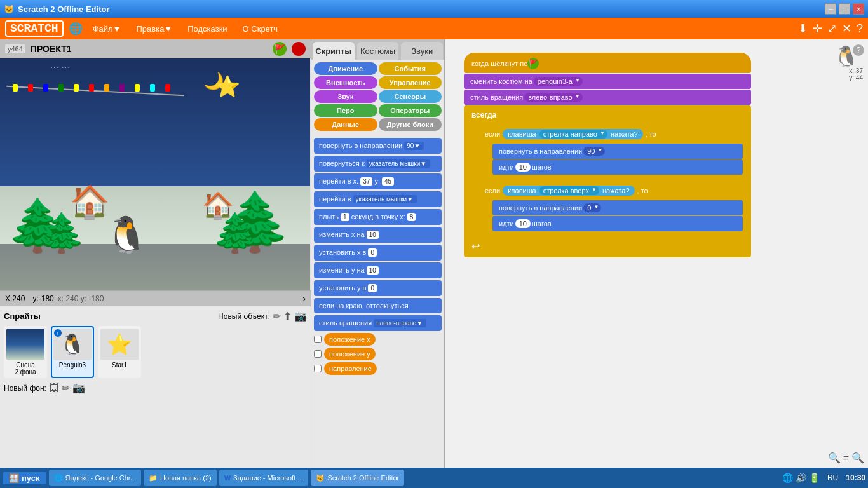 This screenshot has width=868, height=488. Describe the element at coordinates (299, 49) in the screenshot. I see `stop-button` at that location.